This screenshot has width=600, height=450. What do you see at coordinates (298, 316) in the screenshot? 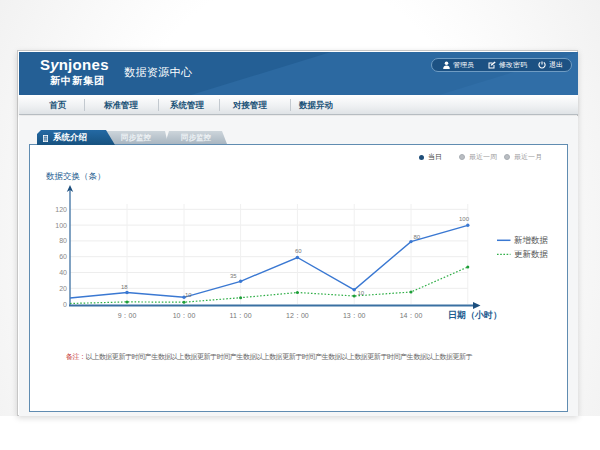
I see `svg-text: 12：00` at bounding box center [298, 316].